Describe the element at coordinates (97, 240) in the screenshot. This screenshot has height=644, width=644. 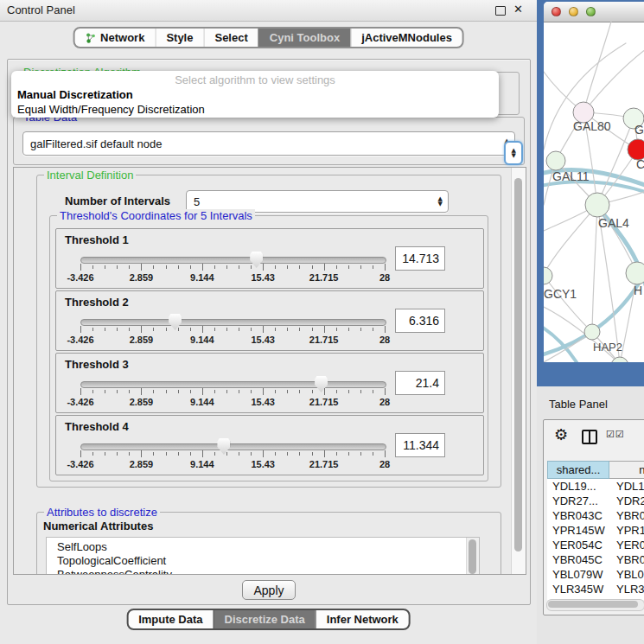
I see `threshold-label: Threshold 1` at that location.